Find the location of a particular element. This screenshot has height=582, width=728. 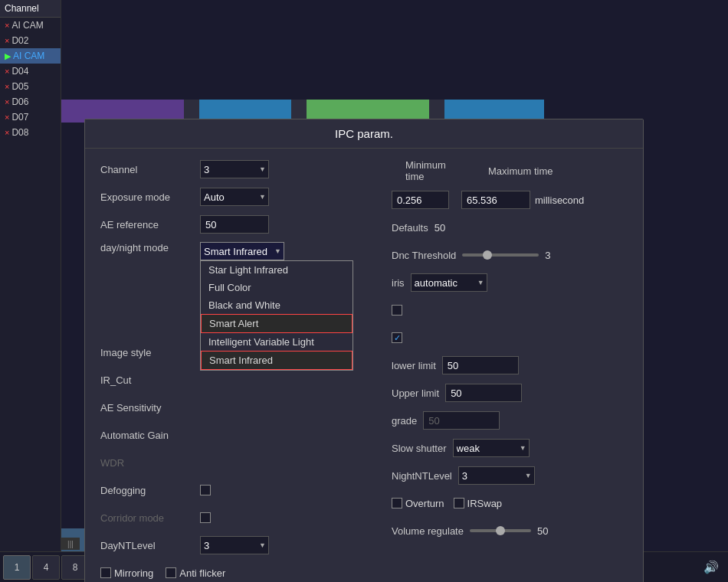

ir-cut-row: IR_Cut is located at coordinates (246, 380).